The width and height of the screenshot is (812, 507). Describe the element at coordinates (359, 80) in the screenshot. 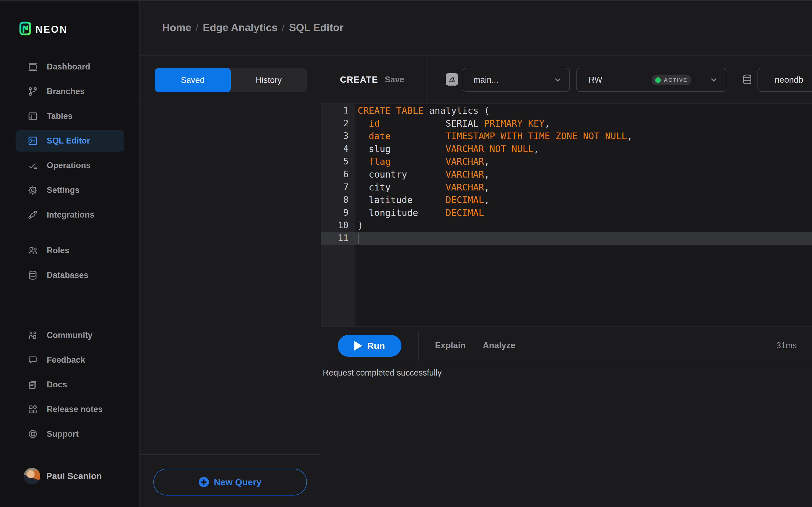

I see `query-tab-create: CREATE` at that location.